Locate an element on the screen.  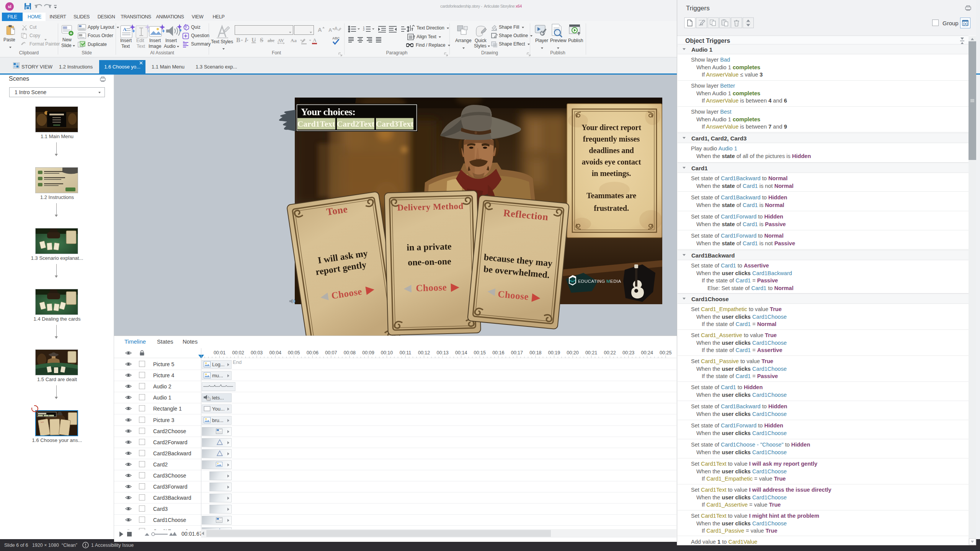
svg-text: 00:19 is located at coordinates (554, 353).